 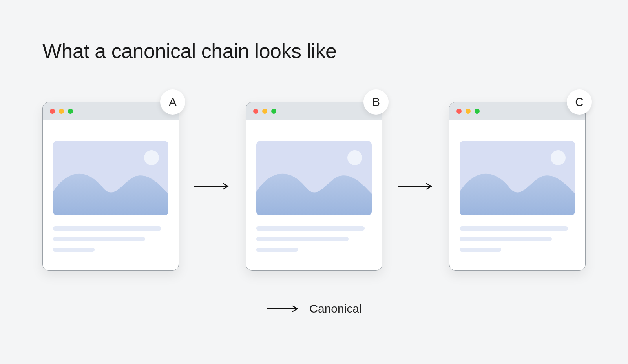 What do you see at coordinates (314, 186) in the screenshot?
I see `page-card-b: B` at bounding box center [314, 186].